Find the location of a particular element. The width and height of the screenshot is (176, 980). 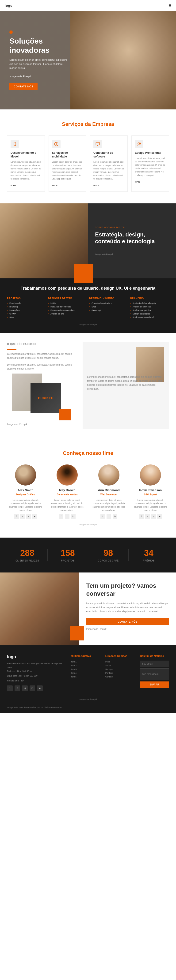

navigation: logo ≡ is located at coordinates (88, 5).